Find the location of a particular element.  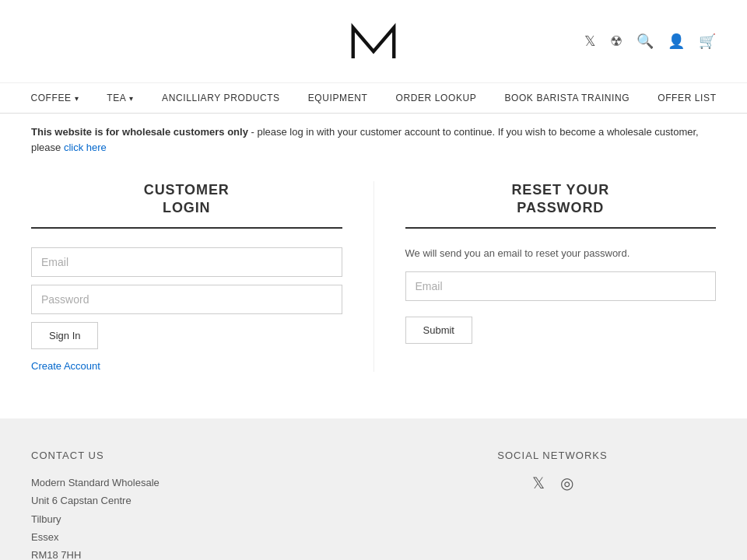

login-panel-title: CUSTOMER LOGIN is located at coordinates (187, 205).